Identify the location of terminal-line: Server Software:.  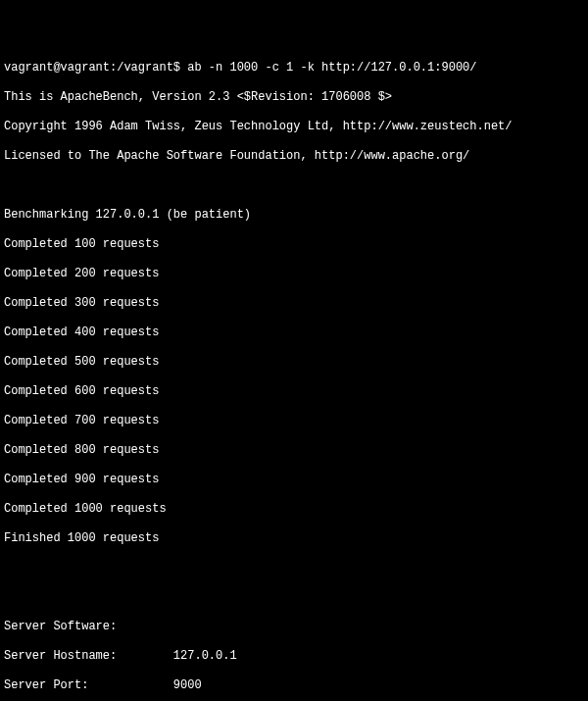
(294, 627).